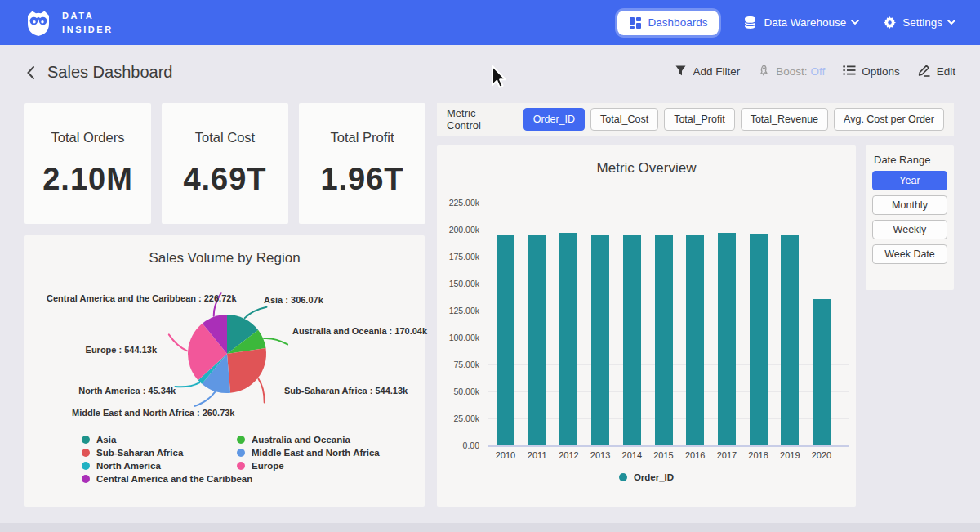  What do you see at coordinates (822, 373) in the screenshot?
I see `bar-2020` at bounding box center [822, 373].